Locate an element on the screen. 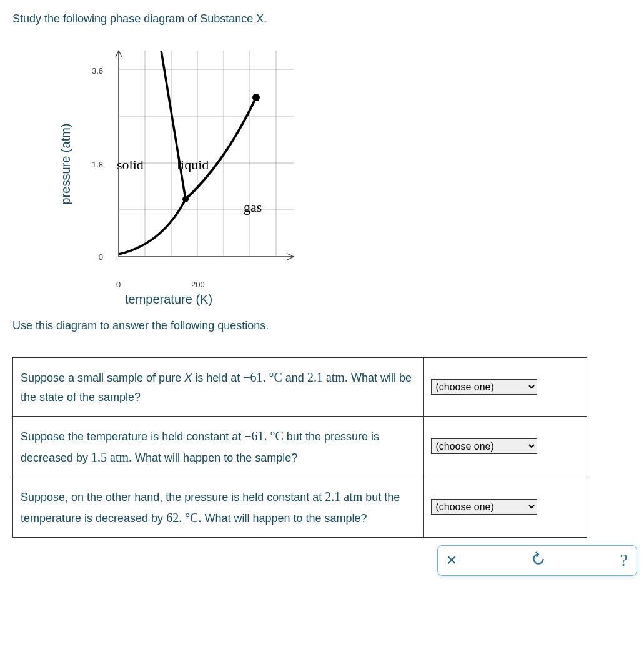 The height and width of the screenshot is (672, 644). y-axis-label: pressure (atm) is located at coordinates (66, 164).